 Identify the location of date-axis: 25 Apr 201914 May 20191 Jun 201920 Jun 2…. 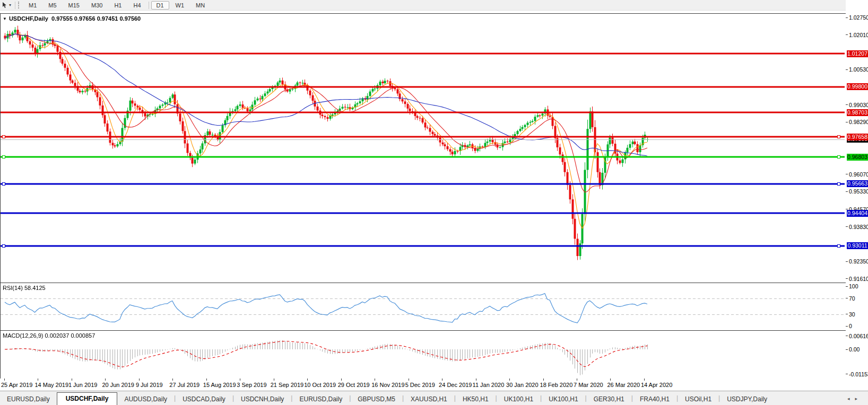
(423, 385).